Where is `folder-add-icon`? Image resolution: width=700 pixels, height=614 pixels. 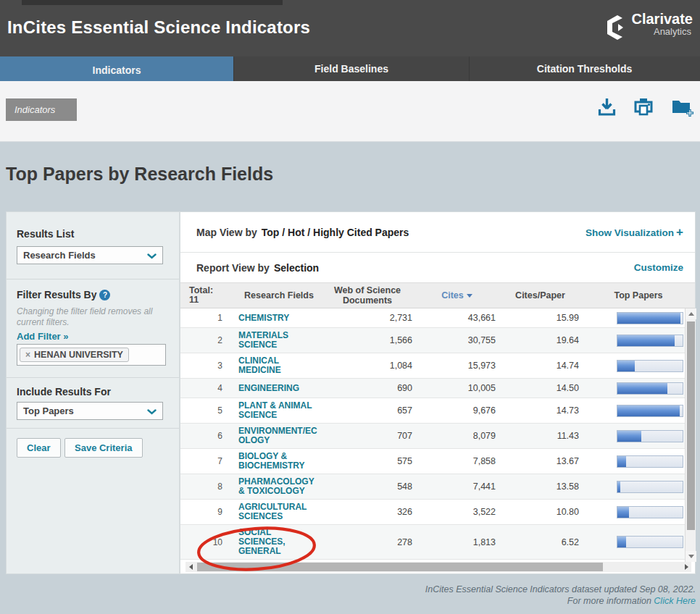
folder-add-icon is located at coordinates (683, 109).